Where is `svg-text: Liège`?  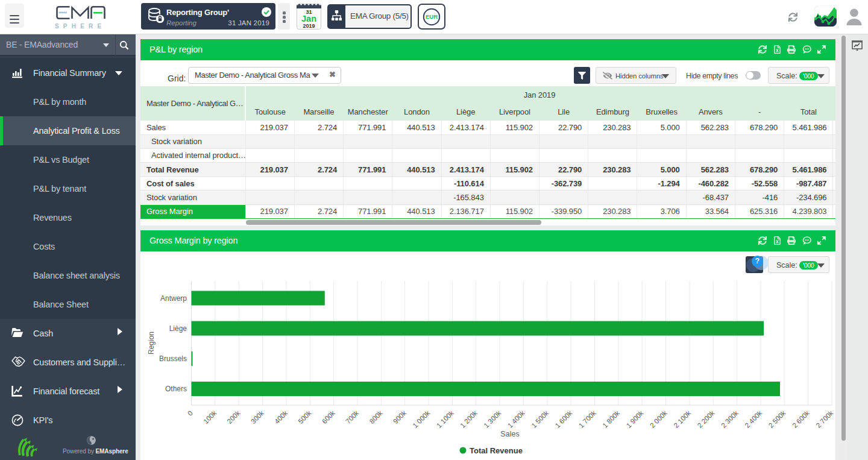 svg-text: Liège is located at coordinates (178, 329).